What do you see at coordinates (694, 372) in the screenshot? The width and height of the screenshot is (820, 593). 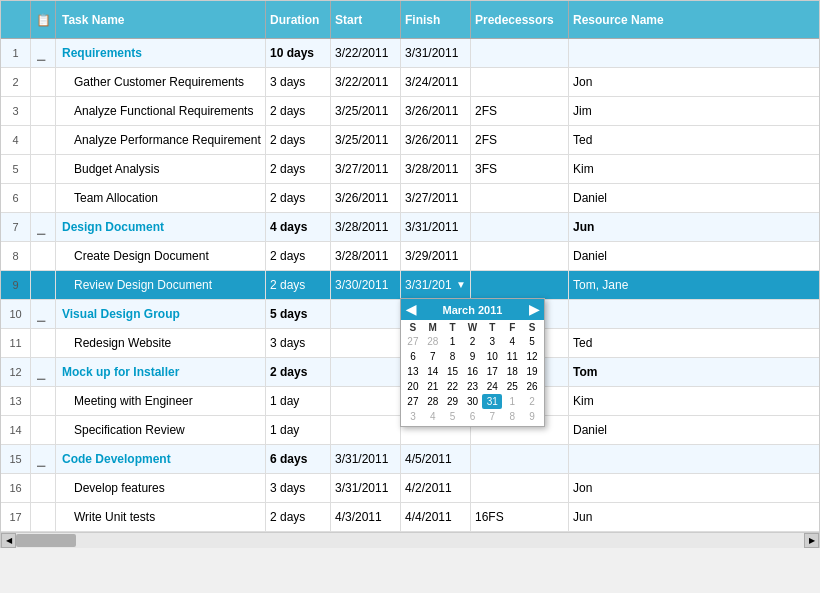 I see `row-resource: Tom` at bounding box center [694, 372].